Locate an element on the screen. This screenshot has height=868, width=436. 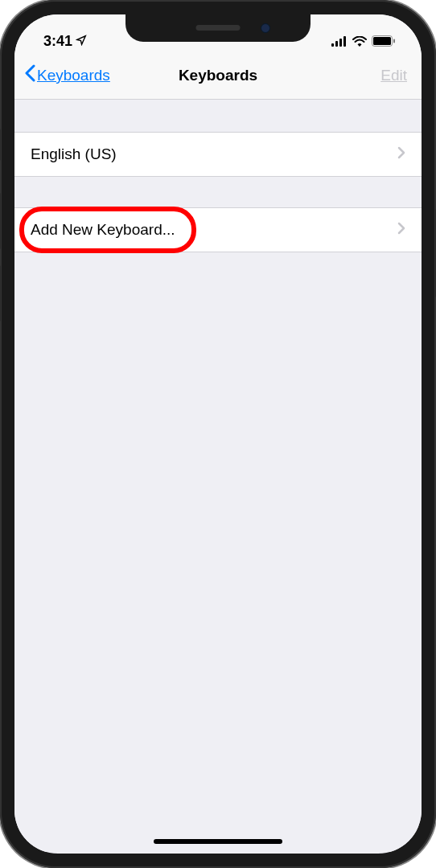
edit-button: Edit is located at coordinates (394, 76).